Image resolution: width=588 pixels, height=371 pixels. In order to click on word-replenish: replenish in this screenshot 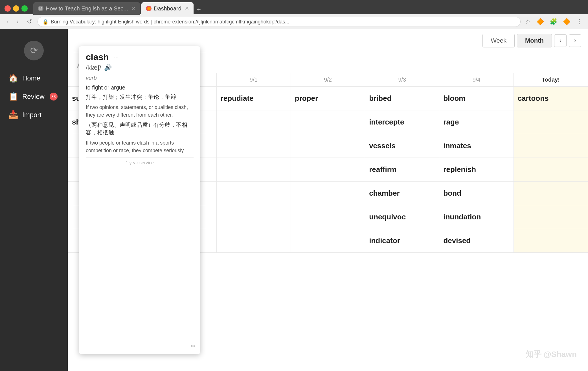, I will do `click(476, 169)`.